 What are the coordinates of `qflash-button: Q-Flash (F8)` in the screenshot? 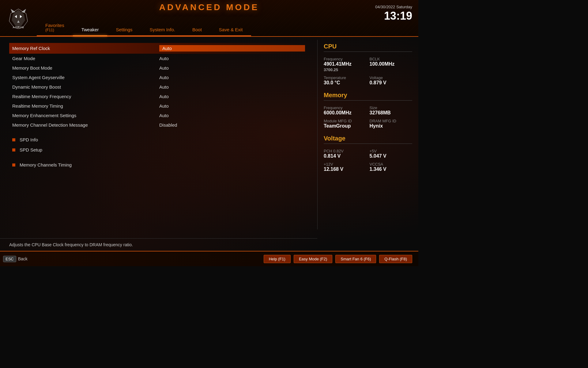 It's located at (396, 259).